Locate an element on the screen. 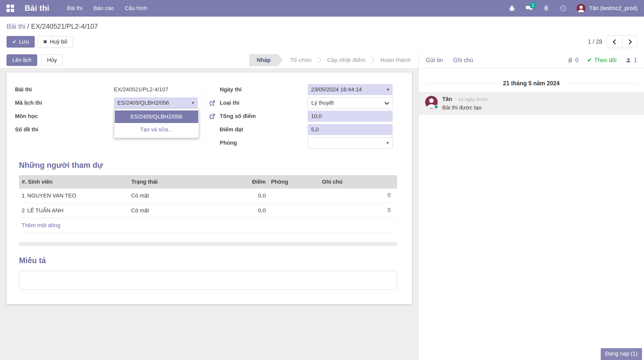 The image size is (644, 360). menu-bao-cao: Báo cáo is located at coordinates (104, 8).